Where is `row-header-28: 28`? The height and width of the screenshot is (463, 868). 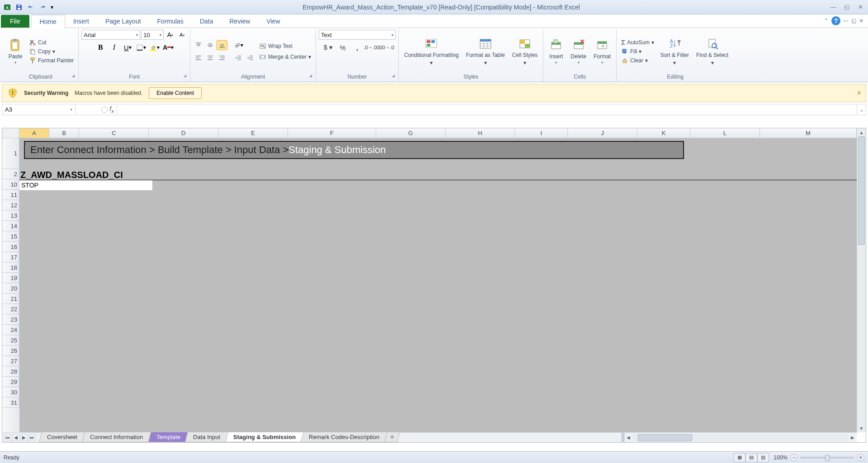 row-header-28: 28 is located at coordinates (11, 371).